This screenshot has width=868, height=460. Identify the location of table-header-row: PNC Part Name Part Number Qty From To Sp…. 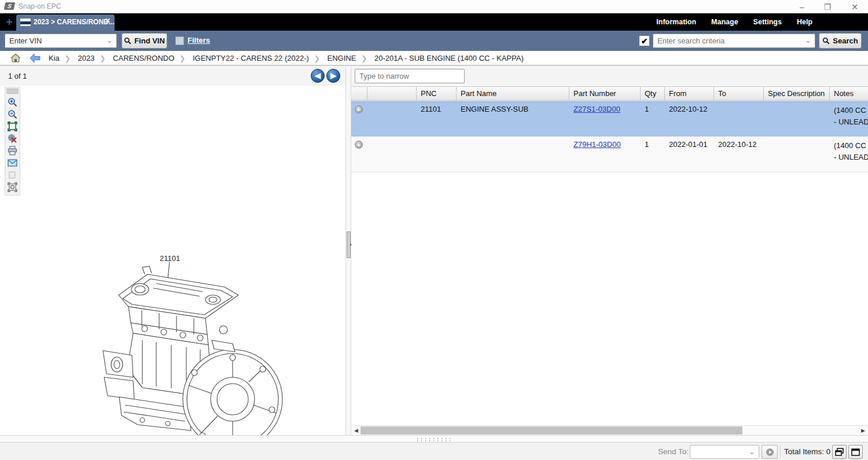
(610, 94).